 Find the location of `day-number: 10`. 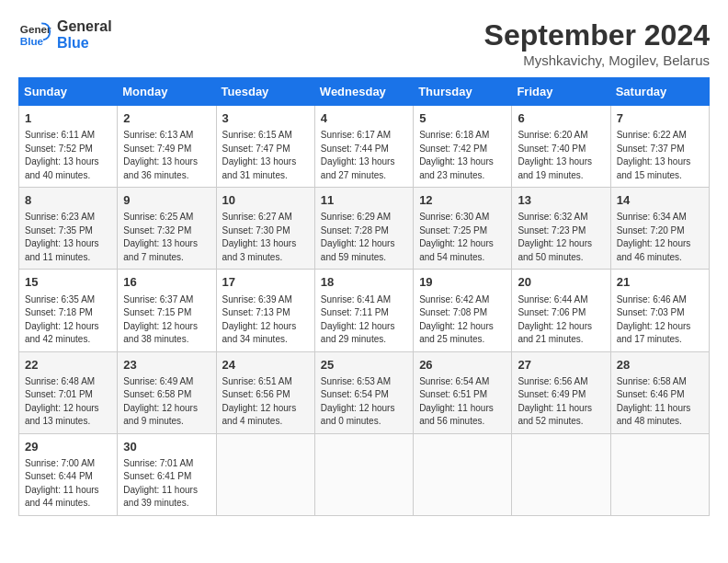

day-number: 10 is located at coordinates (266, 201).